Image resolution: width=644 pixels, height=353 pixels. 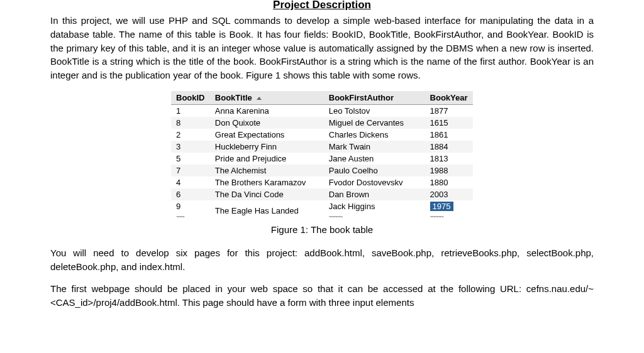 I want to click on cell-id: 9~~~, so click(x=191, y=211).